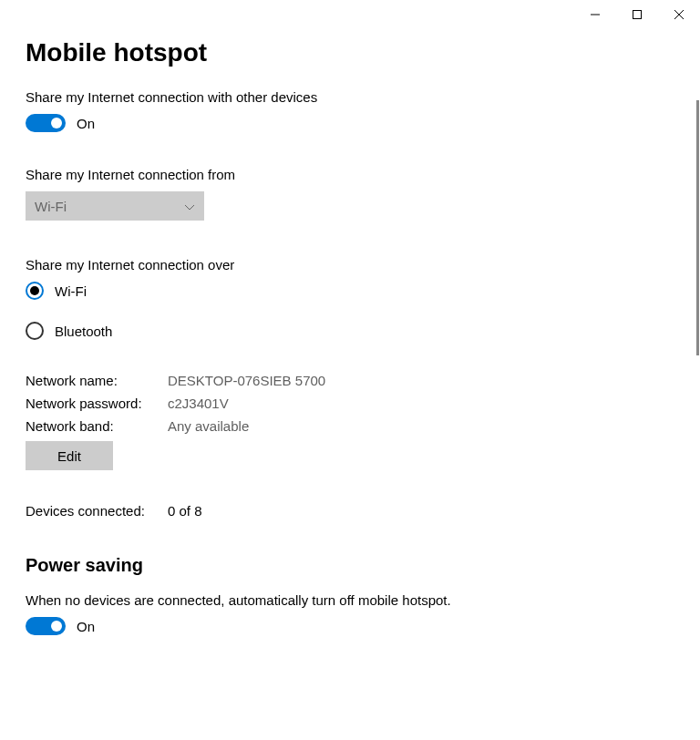  I want to click on radio-wifi-label: Wi-Fi, so click(71, 292).